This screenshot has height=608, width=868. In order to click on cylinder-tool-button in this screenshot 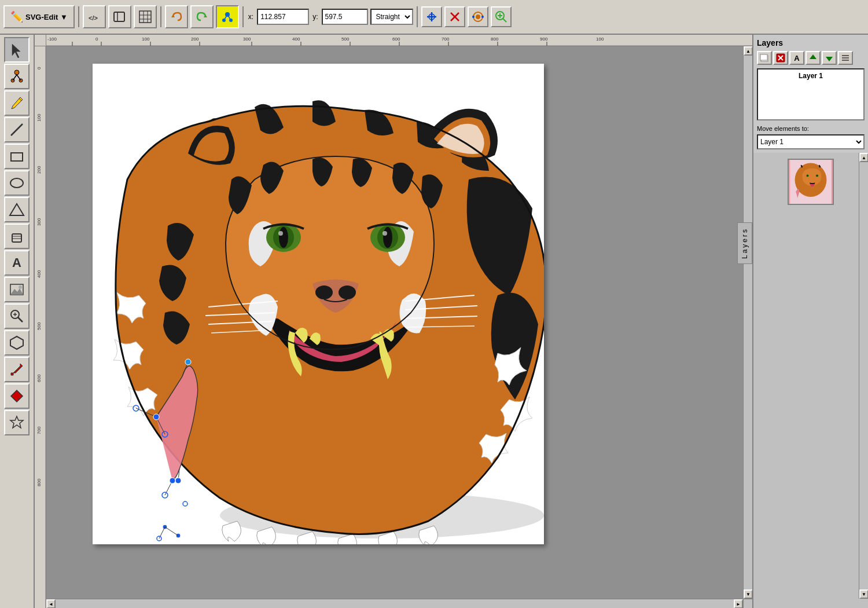, I will do `click(17, 236)`.